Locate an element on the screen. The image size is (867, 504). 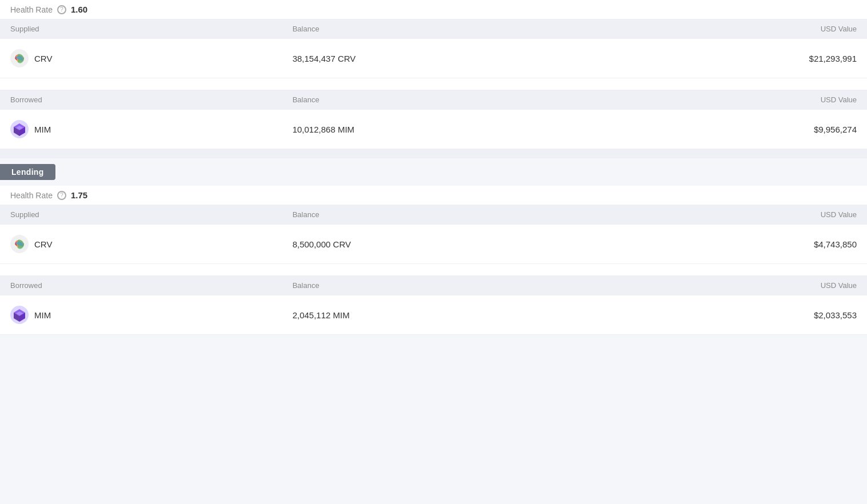
supplied-table-1: Supplied Balance USD Value CRV 38,154,43… is located at coordinates (433, 49).